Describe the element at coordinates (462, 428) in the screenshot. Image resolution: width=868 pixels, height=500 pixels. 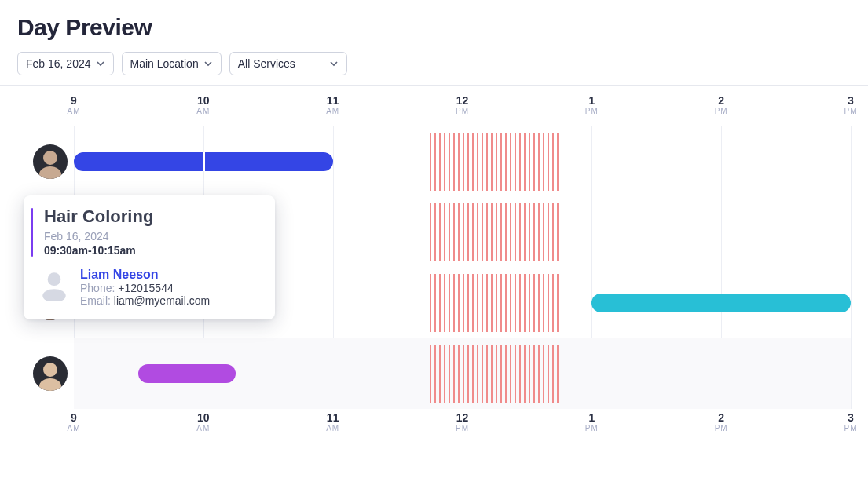
I see `time-axis-bottom: 9AM10AM11AM12PM1PM2PM3PM` at that location.